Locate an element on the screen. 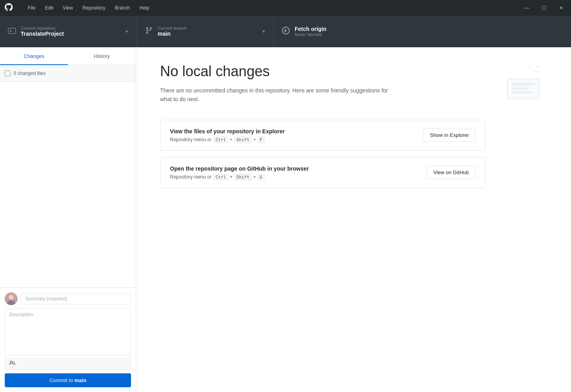 Image resolution: width=571 pixels, height=392 pixels. fetch-icon is located at coordinates (286, 32).